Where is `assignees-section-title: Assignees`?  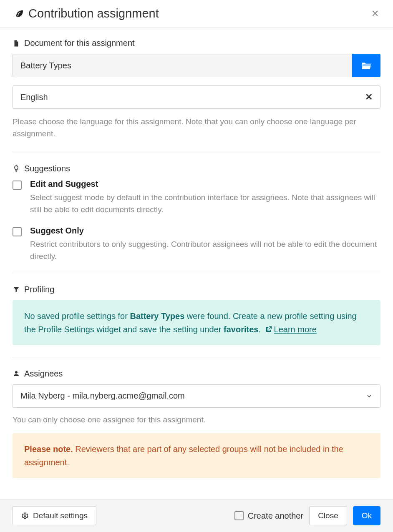 assignees-section-title: Assignees is located at coordinates (196, 374).